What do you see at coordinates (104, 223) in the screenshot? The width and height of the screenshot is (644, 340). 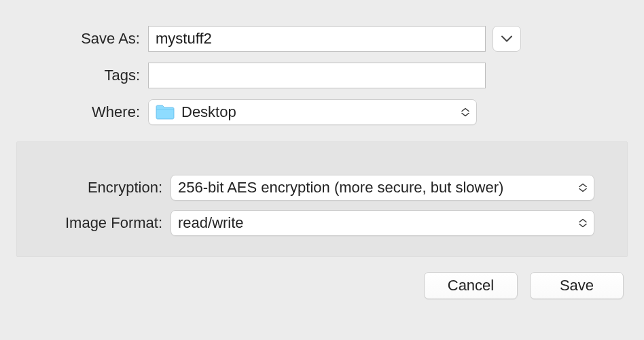 I see `image-format-label: Image Format:` at bounding box center [104, 223].